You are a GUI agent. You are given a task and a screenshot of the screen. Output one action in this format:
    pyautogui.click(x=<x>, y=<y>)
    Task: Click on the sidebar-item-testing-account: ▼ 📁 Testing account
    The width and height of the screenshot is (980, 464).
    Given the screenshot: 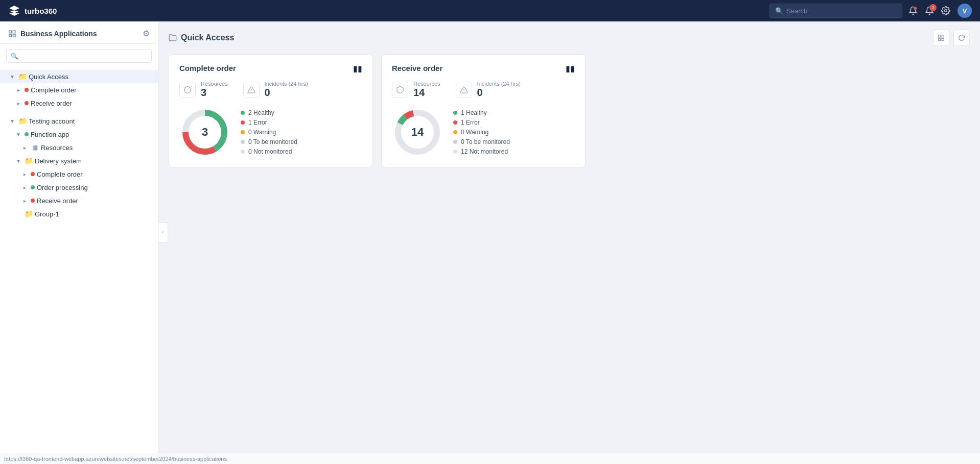 What is the action you would take?
    pyautogui.click(x=79, y=121)
    